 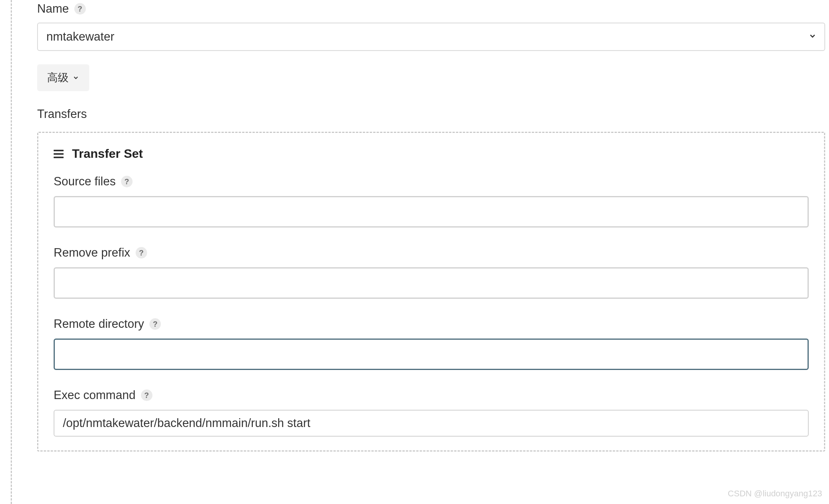 I want to click on advanced-button-label: 高级, so click(x=58, y=78).